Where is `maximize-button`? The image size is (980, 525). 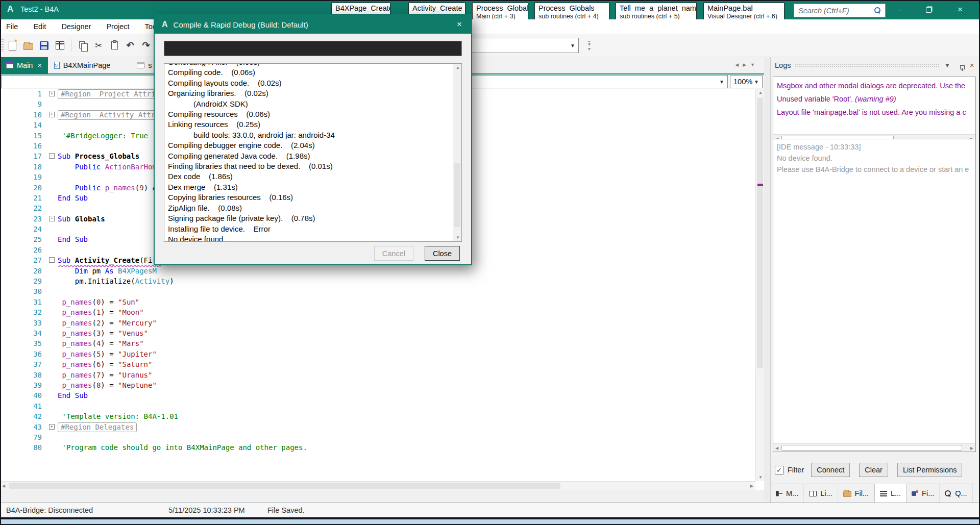 maximize-button is located at coordinates (928, 10).